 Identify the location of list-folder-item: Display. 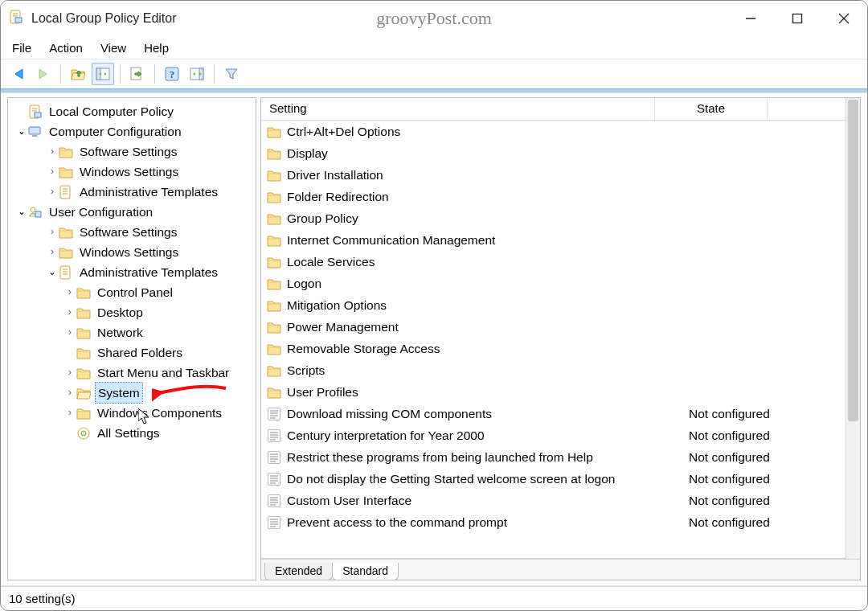
(553, 153).